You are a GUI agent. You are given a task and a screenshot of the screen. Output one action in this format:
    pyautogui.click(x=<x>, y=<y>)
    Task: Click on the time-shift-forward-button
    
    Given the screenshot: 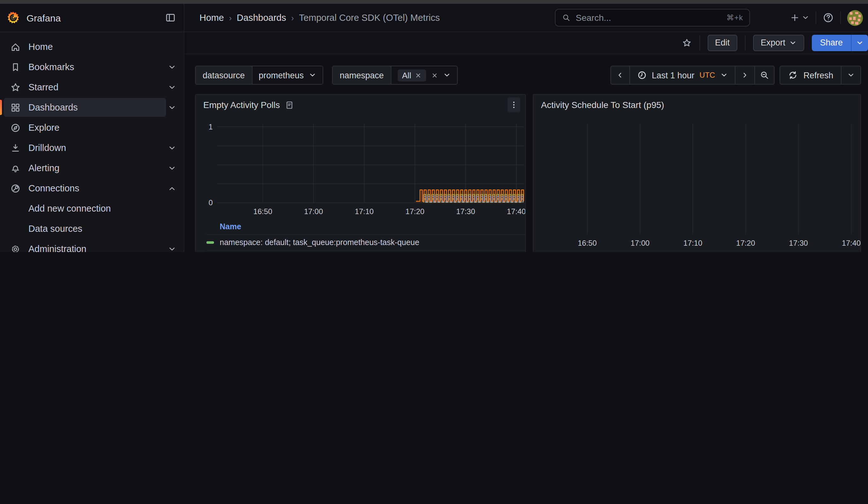 What is the action you would take?
    pyautogui.click(x=745, y=75)
    